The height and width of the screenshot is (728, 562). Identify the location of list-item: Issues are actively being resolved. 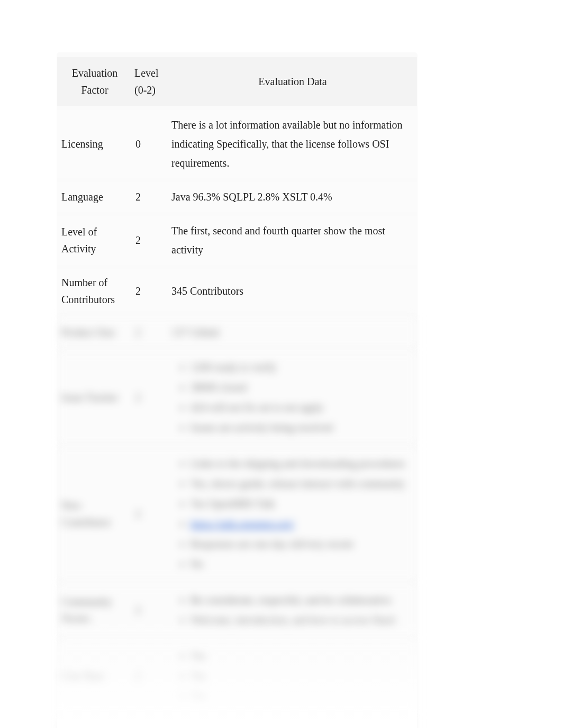
(302, 427).